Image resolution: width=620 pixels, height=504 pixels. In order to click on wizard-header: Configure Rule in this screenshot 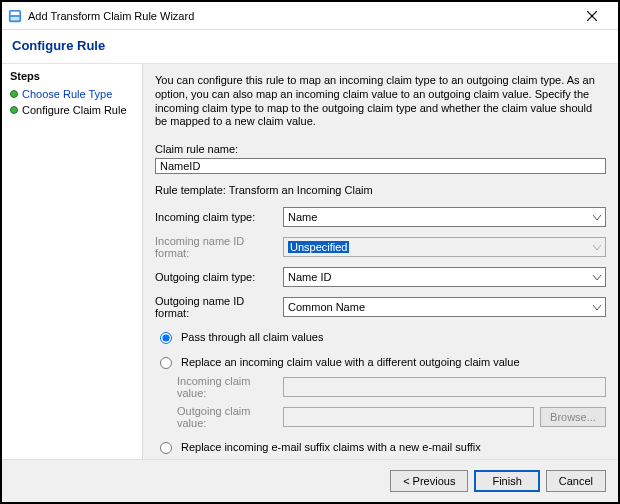, I will do `click(310, 47)`.